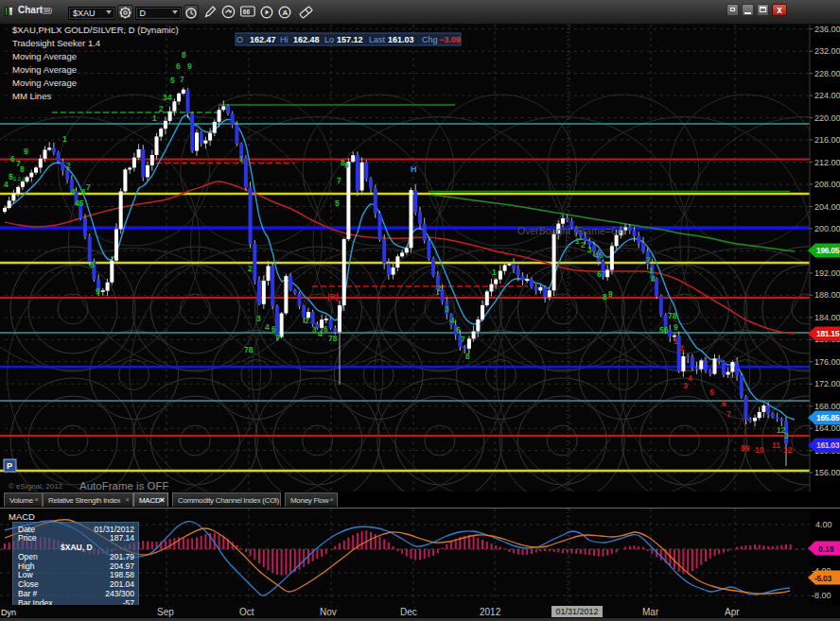  What do you see at coordinates (284, 40) in the screenshot?
I see `svg-text: Hi` at bounding box center [284, 40].